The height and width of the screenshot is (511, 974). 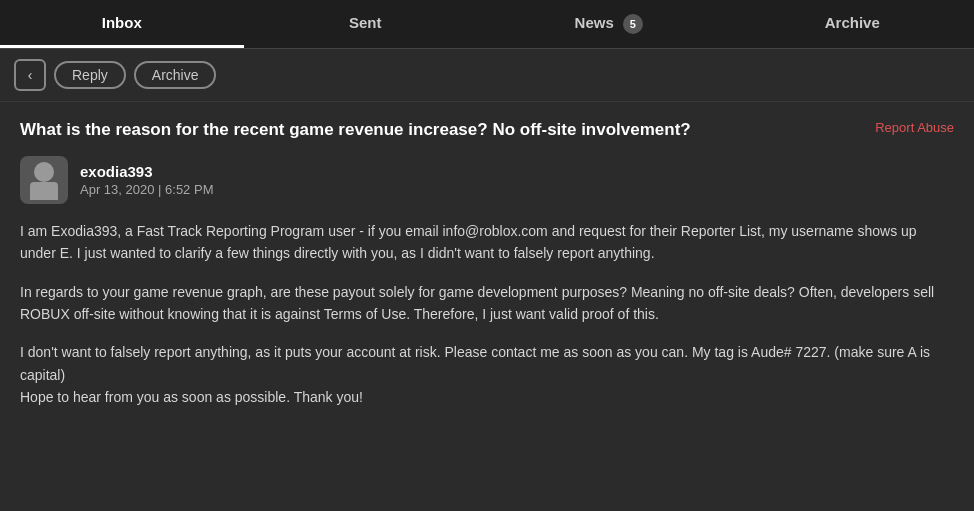 What do you see at coordinates (90, 75) in the screenshot?
I see `reply-button: Reply` at bounding box center [90, 75].